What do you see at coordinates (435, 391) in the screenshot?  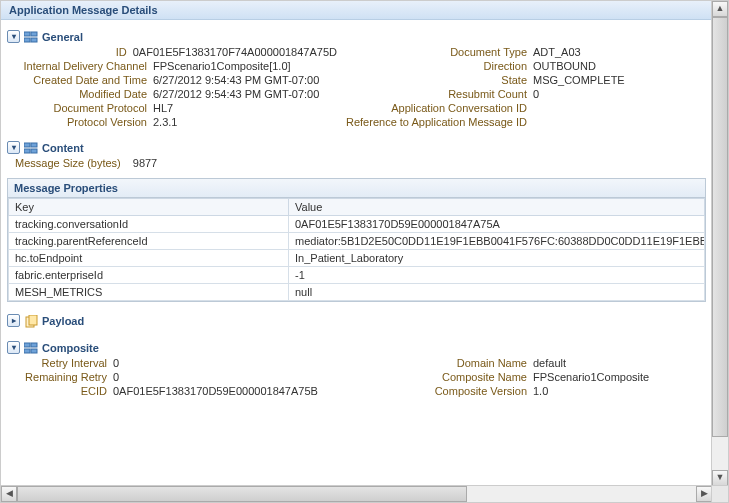 I see `field-label: Composite Version` at bounding box center [435, 391].